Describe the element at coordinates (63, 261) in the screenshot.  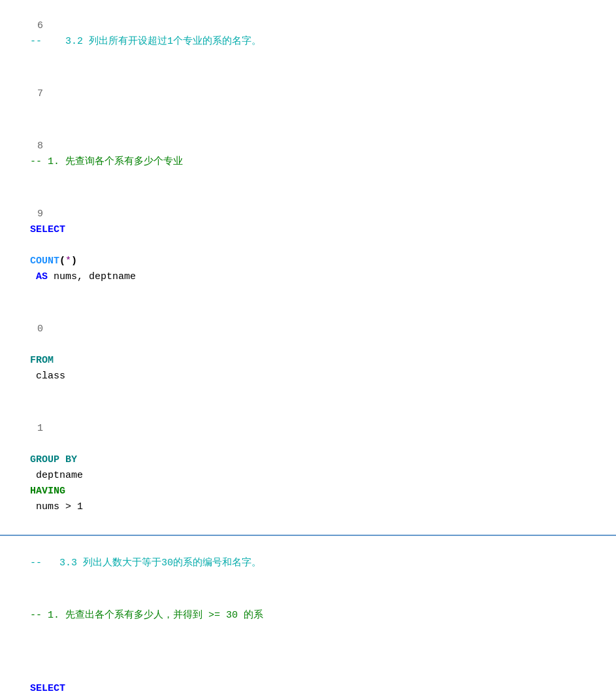
I see `paren-open-9: (` at that location.